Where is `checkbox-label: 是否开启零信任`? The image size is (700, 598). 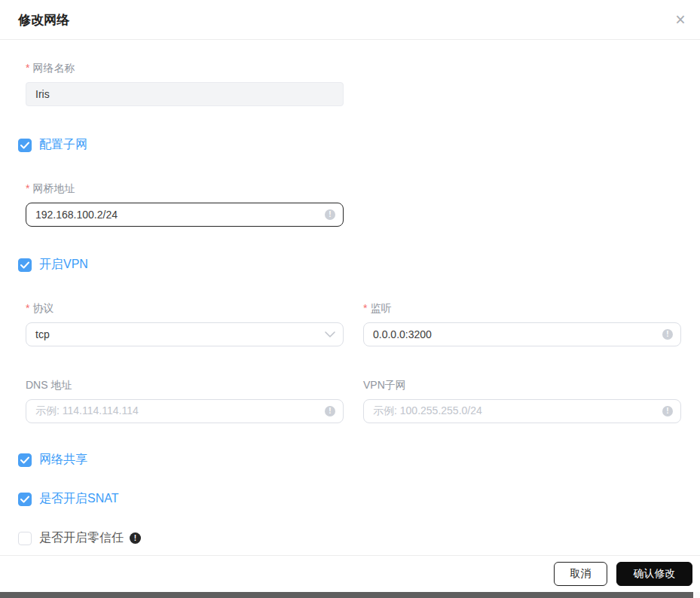 checkbox-label: 是否开启零信任 is located at coordinates (90, 538).